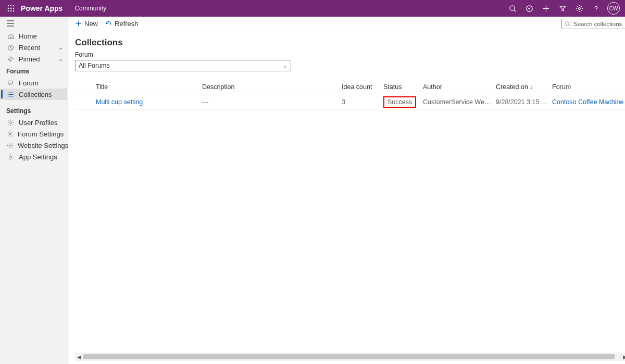 This screenshot has height=364, width=625. Describe the element at coordinates (352, 357) in the screenshot. I see `scroll-track` at that location.